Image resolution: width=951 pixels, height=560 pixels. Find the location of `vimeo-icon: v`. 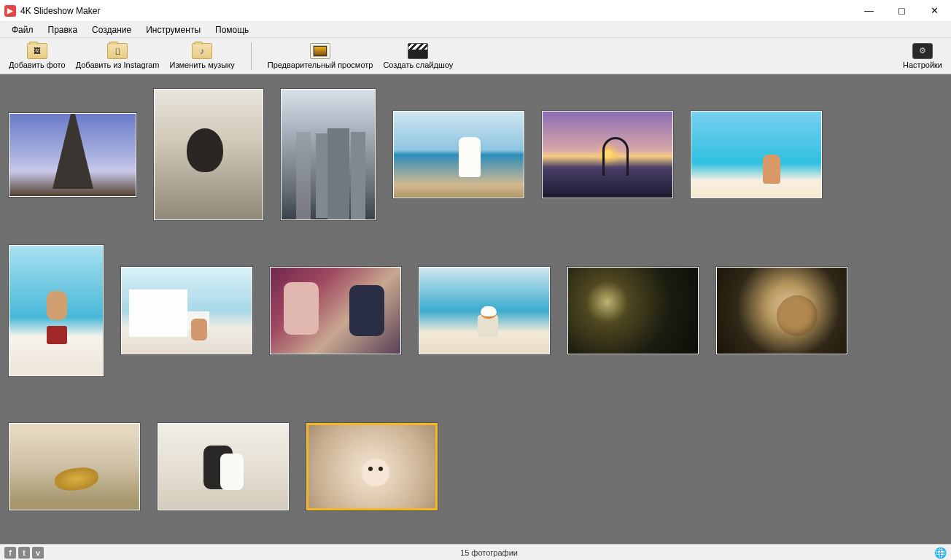

vimeo-icon: v is located at coordinates (38, 553).